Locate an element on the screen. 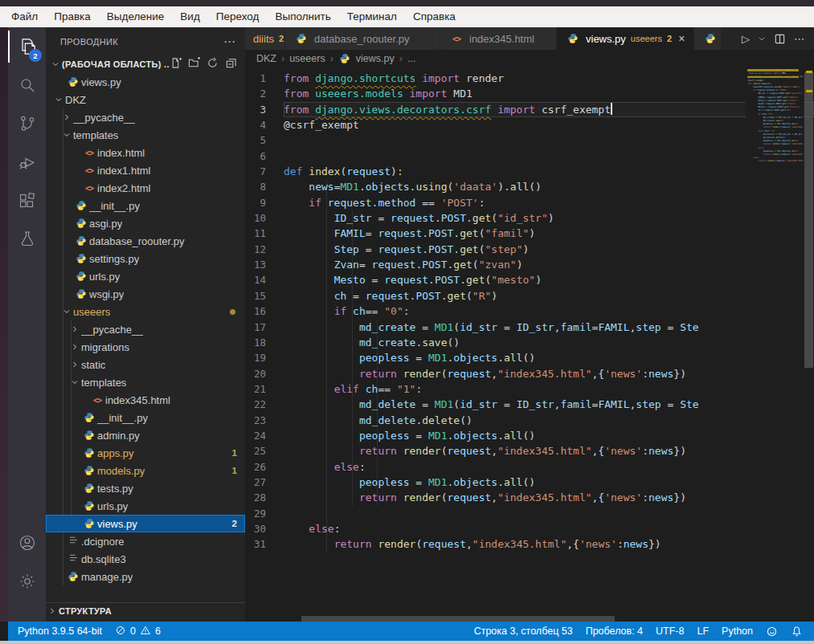 The height and width of the screenshot is (644, 814). code-line: 9 if request.method == 'POST': is located at coordinates (530, 202).